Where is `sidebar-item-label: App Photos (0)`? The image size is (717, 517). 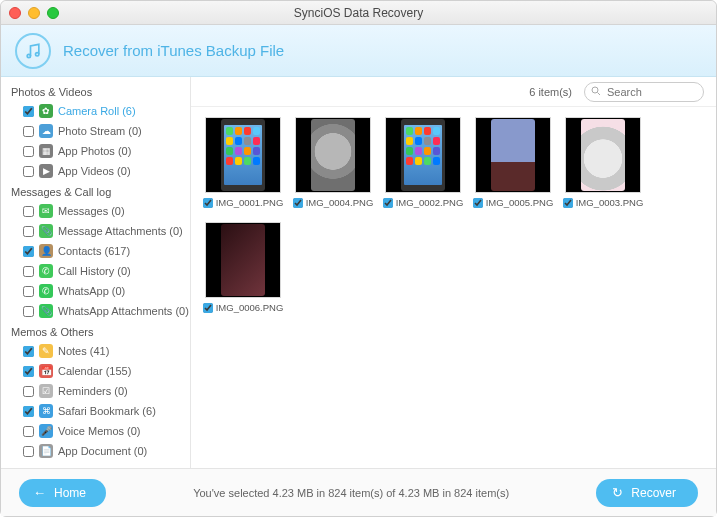 sidebar-item-label: App Photos (0) is located at coordinates (94, 151).